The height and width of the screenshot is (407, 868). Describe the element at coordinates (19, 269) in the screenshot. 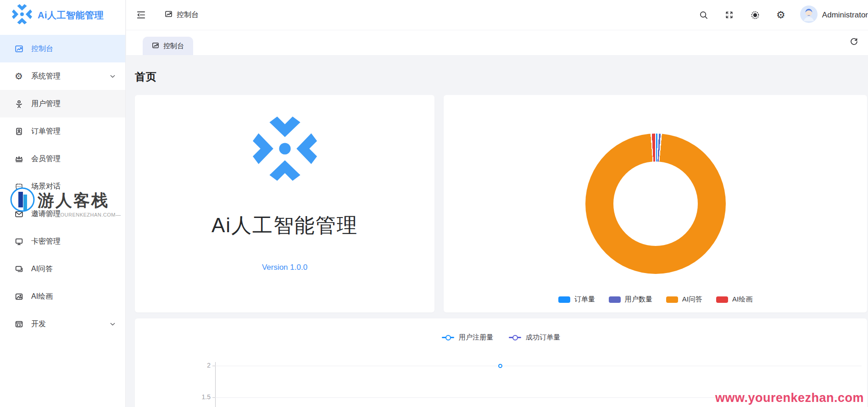

I see `chat-icon` at that location.